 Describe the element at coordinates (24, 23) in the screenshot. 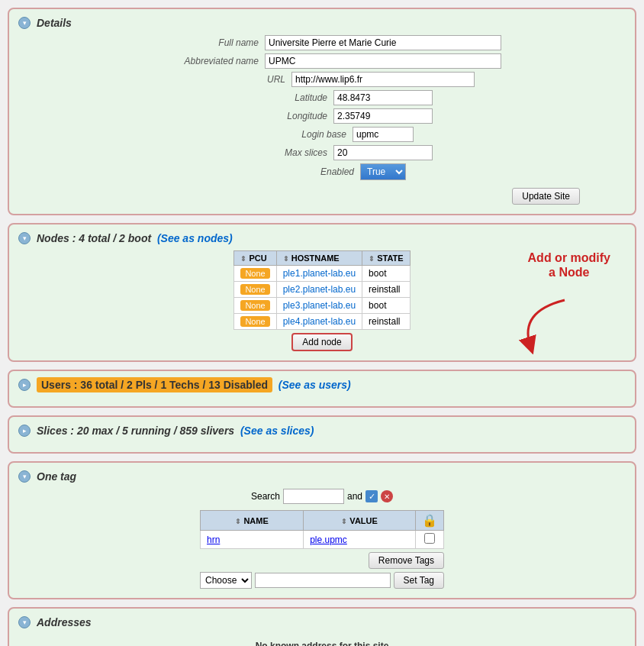

I see `details-toggle: ▾` at that location.